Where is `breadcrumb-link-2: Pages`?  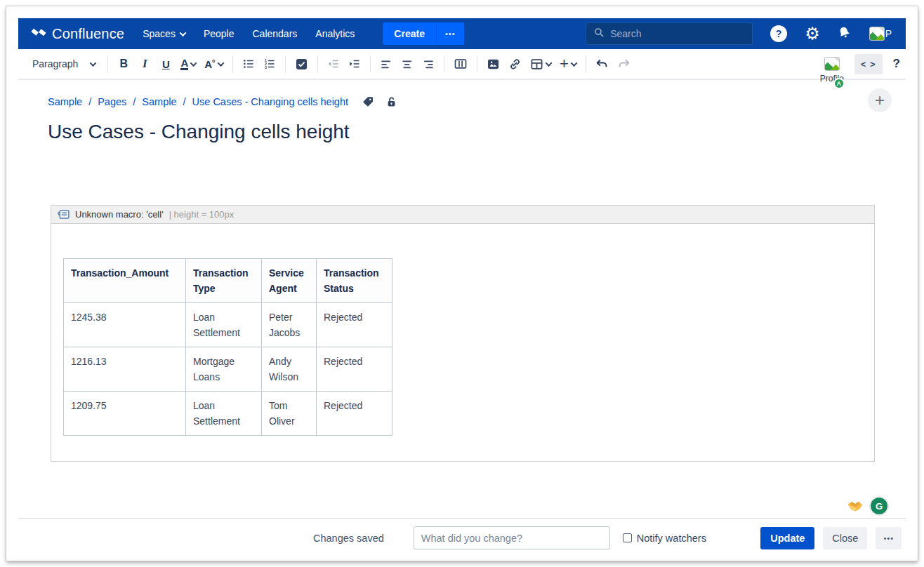
breadcrumb-link-2: Pages is located at coordinates (112, 102).